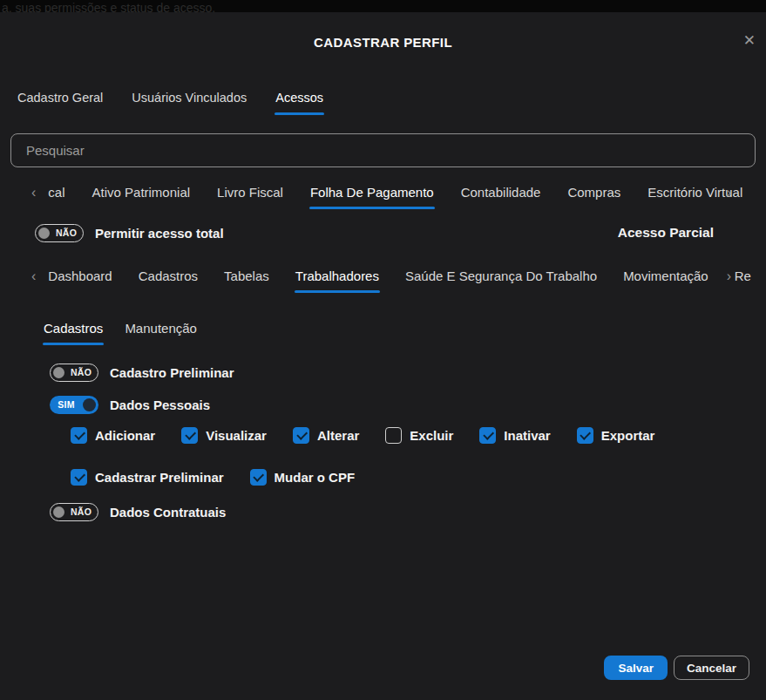 The height and width of the screenshot is (700, 766). Describe the element at coordinates (383, 197) in the screenshot. I see `module-tabs-scroller: ‹ cal Ativo Patrimonial Livro Fiscal Fol…` at that location.